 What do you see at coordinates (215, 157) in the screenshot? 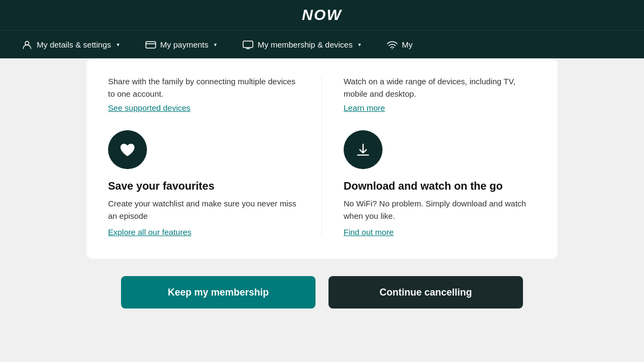
I see `feature-top-left: Share with the family by connecting mult…` at bounding box center [215, 157].